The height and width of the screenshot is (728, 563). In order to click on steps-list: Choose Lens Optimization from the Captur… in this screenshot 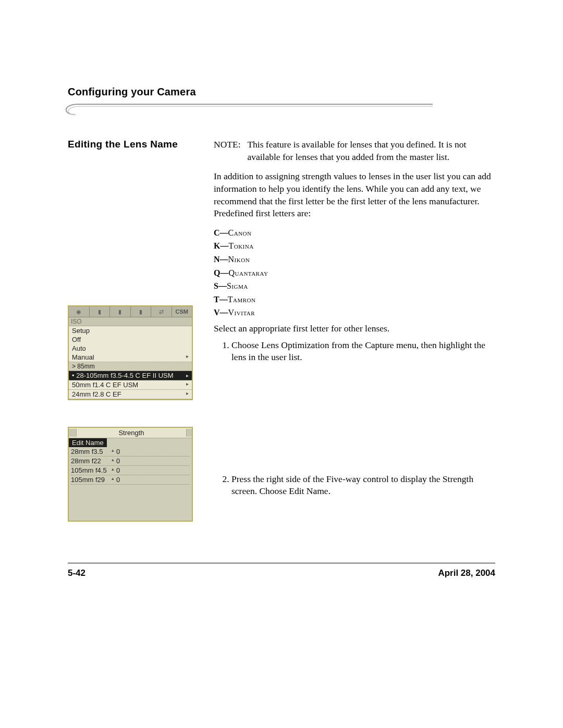, I will do `click(354, 419)`.